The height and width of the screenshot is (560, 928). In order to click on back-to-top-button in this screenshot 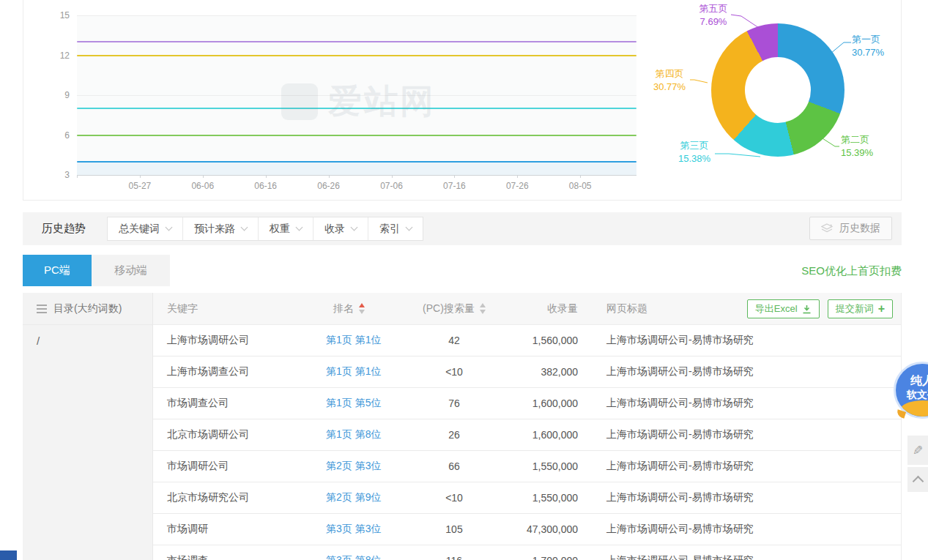, I will do `click(918, 479)`.